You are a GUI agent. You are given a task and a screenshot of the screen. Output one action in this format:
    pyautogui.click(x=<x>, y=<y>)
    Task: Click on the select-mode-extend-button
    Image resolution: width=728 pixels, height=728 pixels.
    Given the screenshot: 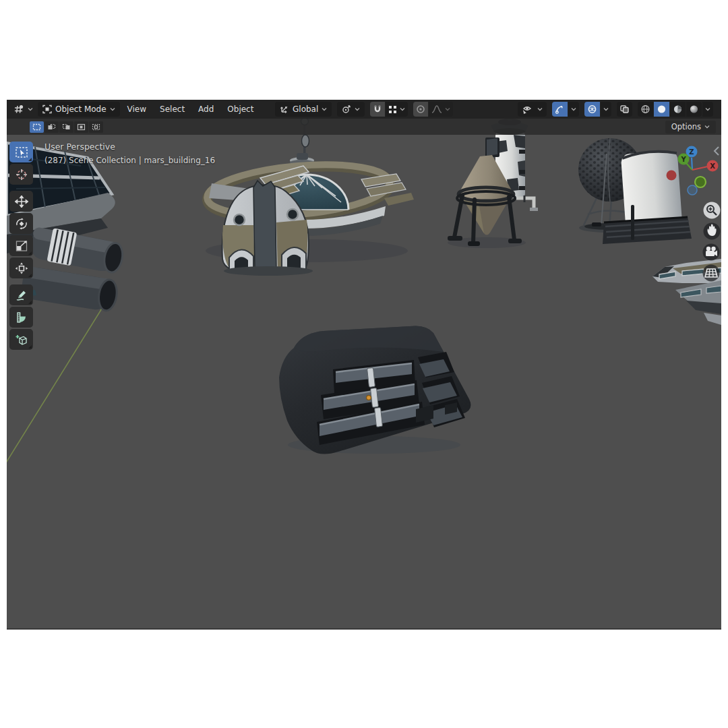 What is the action you would take?
    pyautogui.click(x=51, y=127)
    